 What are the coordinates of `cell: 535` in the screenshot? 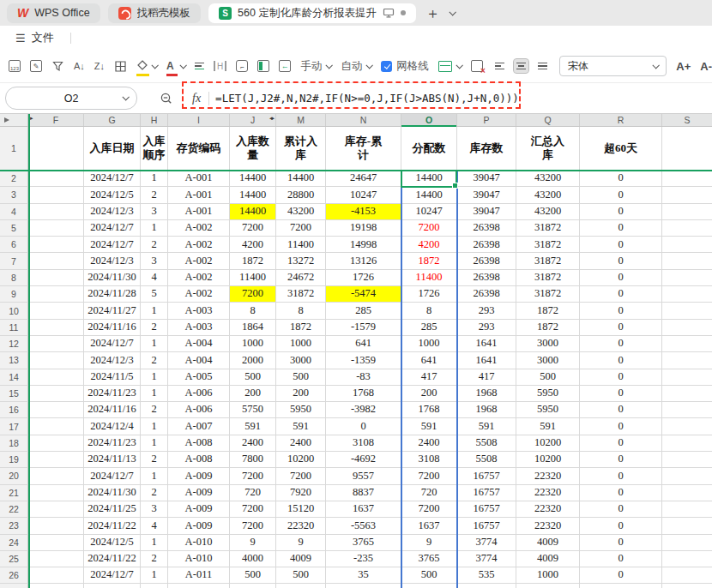 It's located at (487, 576).